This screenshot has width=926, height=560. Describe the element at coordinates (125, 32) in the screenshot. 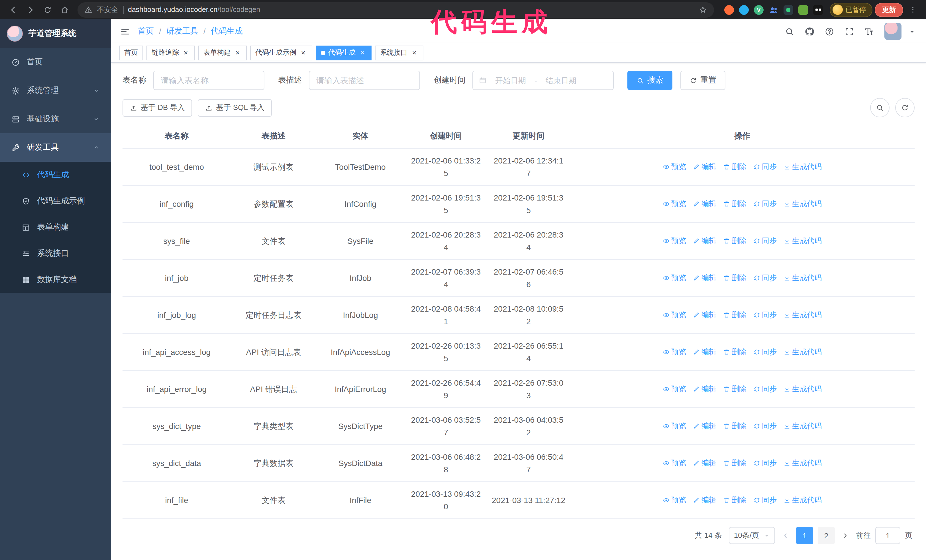

I see `collapse-sidebar-icon` at that location.